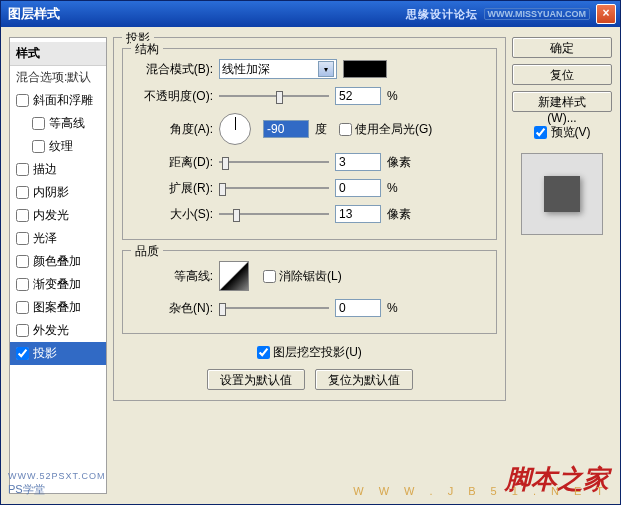  I want to click on angle-input: -90, so click(286, 129).